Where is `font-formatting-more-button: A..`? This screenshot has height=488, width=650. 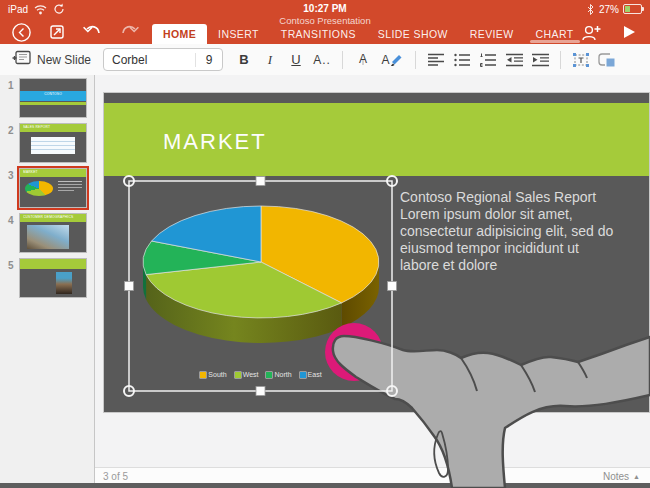 font-formatting-more-button: A.. is located at coordinates (322, 60).